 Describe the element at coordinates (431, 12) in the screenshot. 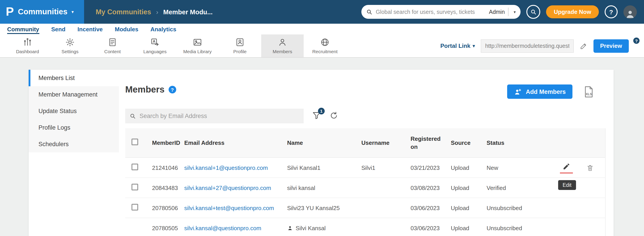

I see `global-search-input` at that location.